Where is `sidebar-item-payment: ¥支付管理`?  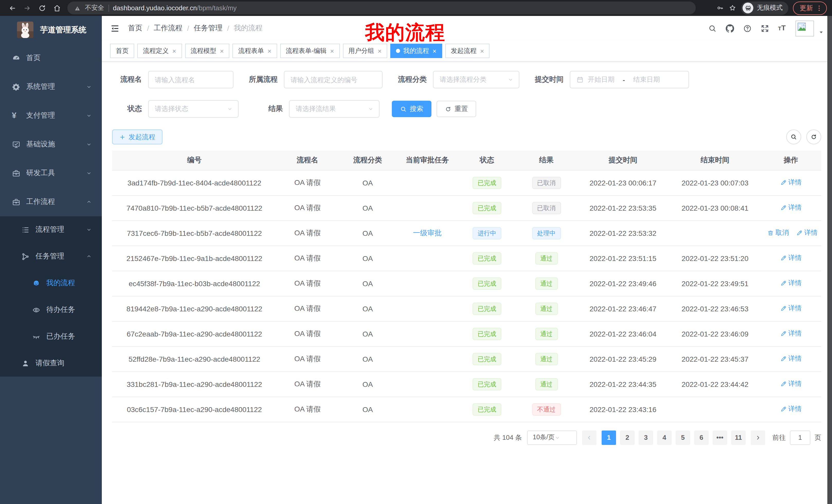 sidebar-item-payment: ¥支付管理 is located at coordinates (51, 115).